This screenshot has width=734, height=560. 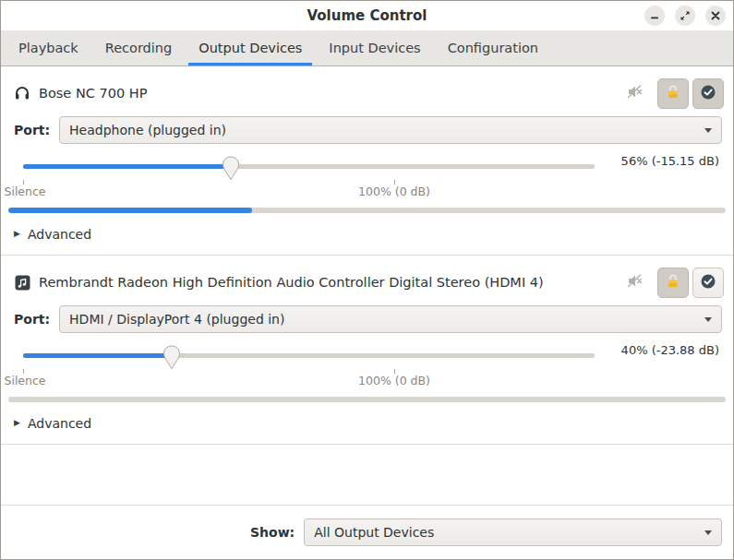 I want to click on minimize-icon, so click(x=655, y=16).